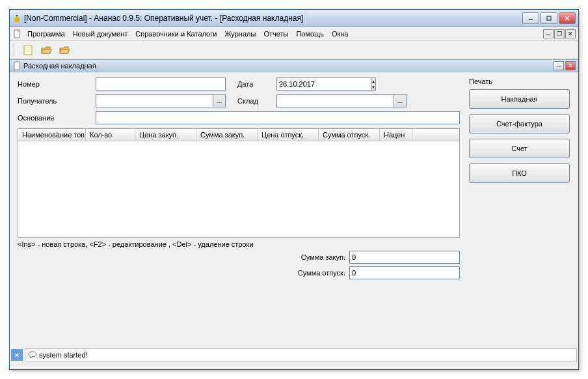 The height and width of the screenshot is (379, 588). I want to click on mdi-minimize-button: ─, so click(548, 34).